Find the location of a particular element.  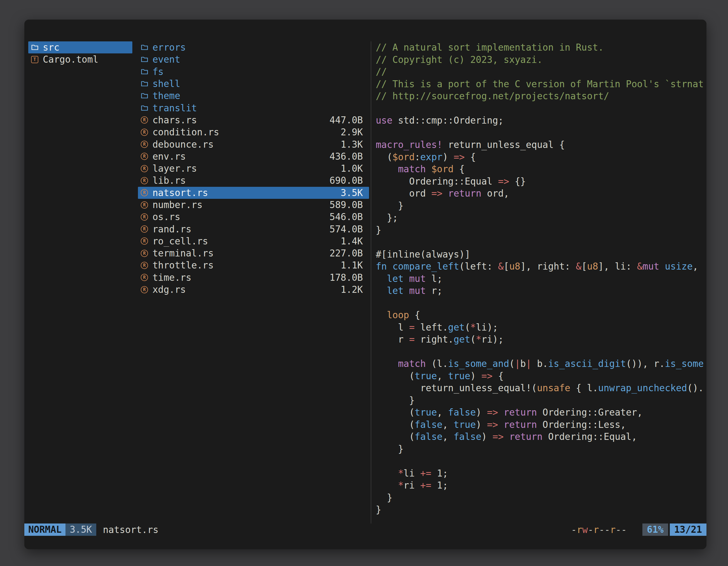

item-size: 589.0B is located at coordinates (343, 205).